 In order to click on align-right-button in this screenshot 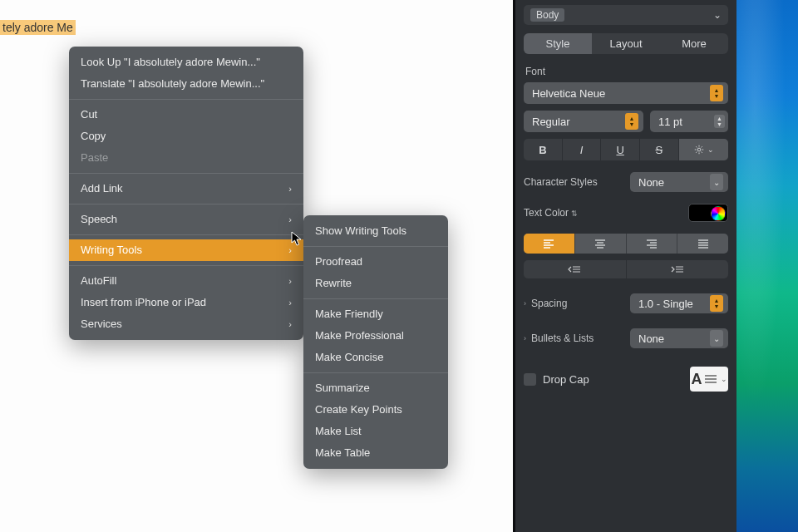, I will do `click(653, 244)`.